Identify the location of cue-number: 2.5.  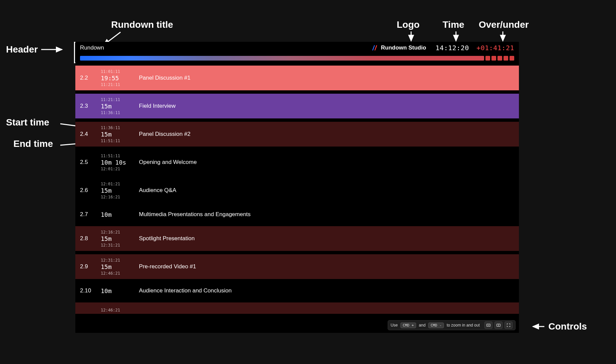
(87, 162).